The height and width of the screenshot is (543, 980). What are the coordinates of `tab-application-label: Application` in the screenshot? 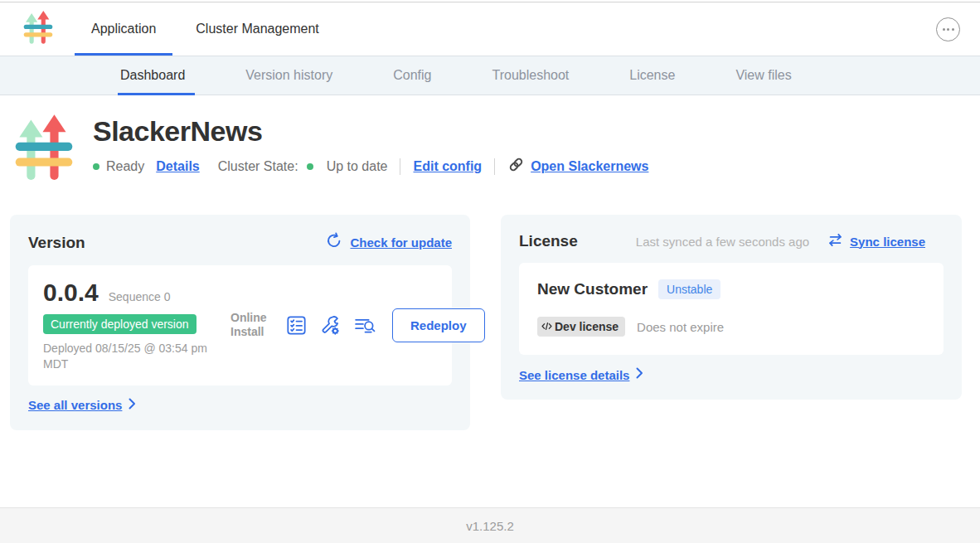 It's located at (124, 29).